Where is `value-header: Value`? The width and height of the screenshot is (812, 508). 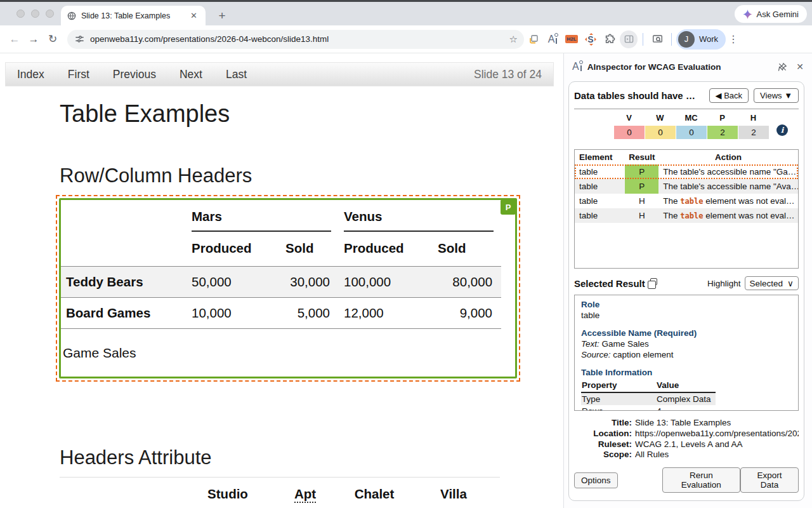 value-header: Value is located at coordinates (686, 386).